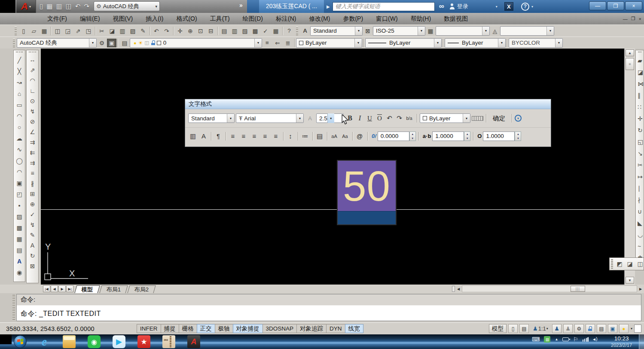  What do you see at coordinates (536, 340) in the screenshot?
I see `keyboard-tray-icon: ⌨` at bounding box center [536, 340].